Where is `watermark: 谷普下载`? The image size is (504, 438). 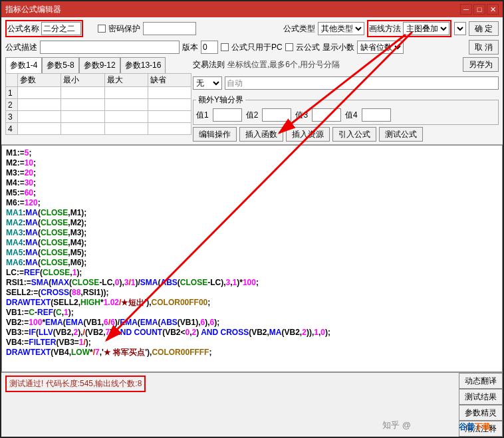 watermark: 谷普下载 is located at coordinates (475, 425).